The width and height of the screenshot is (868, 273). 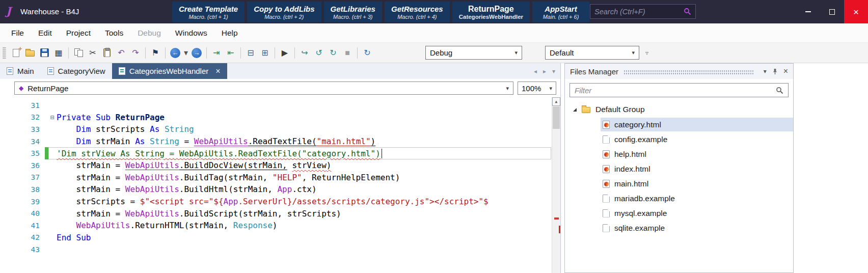 What do you see at coordinates (59, 53) in the screenshot?
I see `find-module-icon: ▦` at bounding box center [59, 53].